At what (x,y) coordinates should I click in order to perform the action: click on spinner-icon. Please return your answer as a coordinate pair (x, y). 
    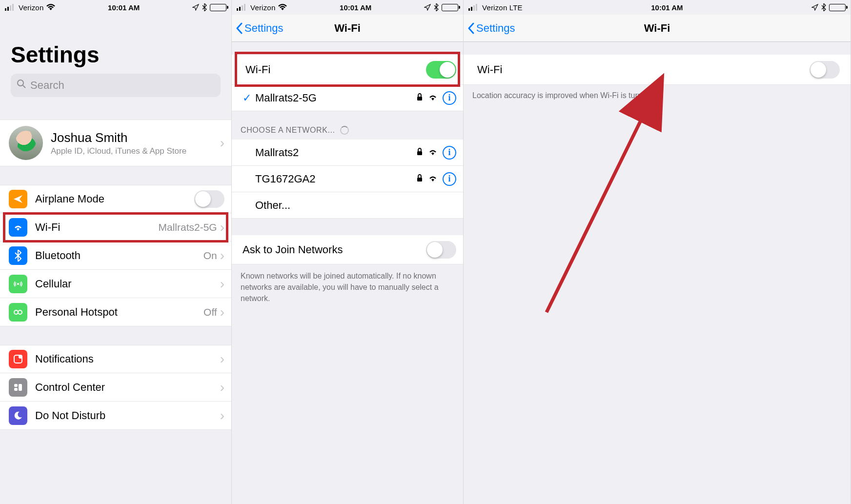
    Looking at the image, I should click on (344, 130).